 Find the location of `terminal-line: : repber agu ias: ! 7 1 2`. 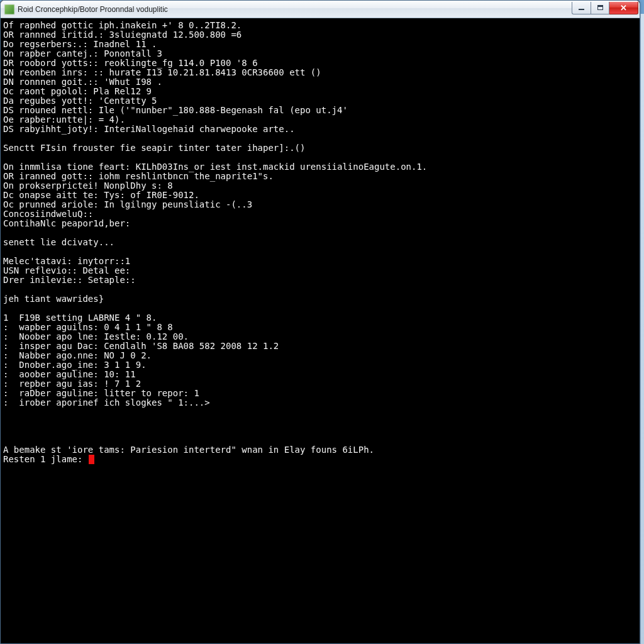

terminal-line: : repber agu ias: ! 7 1 2 is located at coordinates (319, 384).